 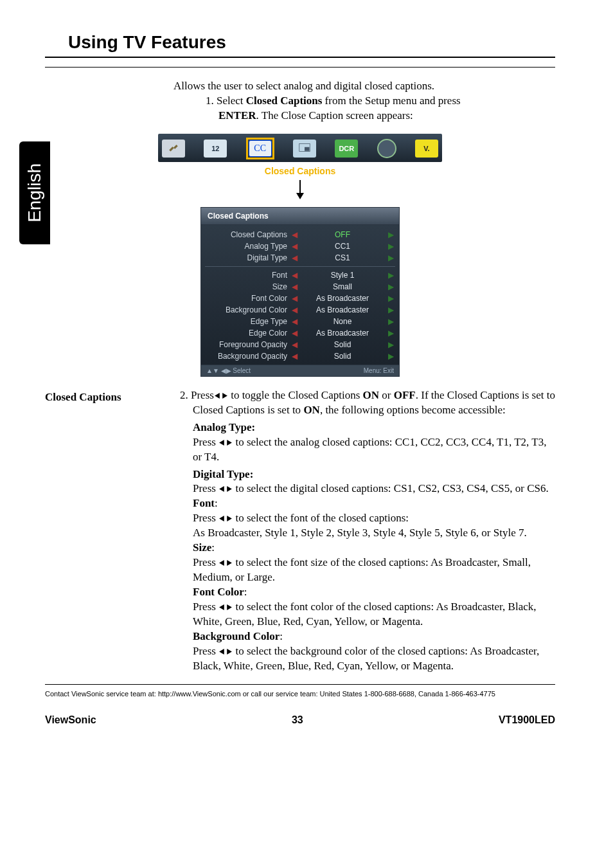 What do you see at coordinates (300, 191) in the screenshot?
I see `down-arrow-icon` at bounding box center [300, 191].